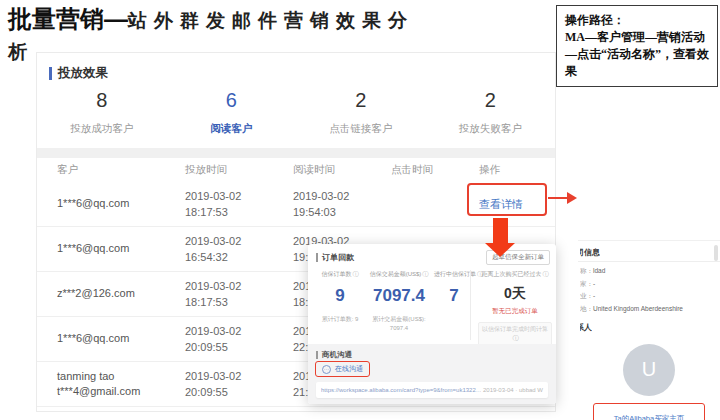  Describe the element at coordinates (296, 153) in the screenshot. I see `divider-strip` at that location.